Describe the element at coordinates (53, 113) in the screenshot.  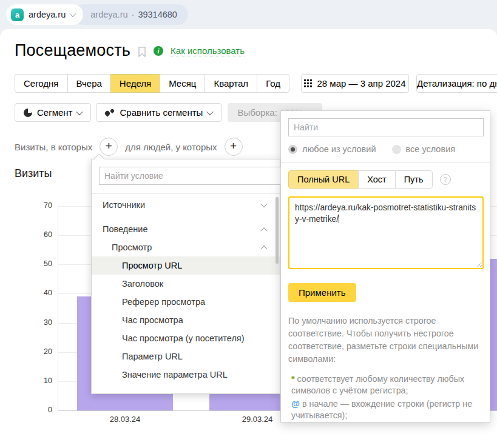
I see `segment-button: Сегмент` at that location.